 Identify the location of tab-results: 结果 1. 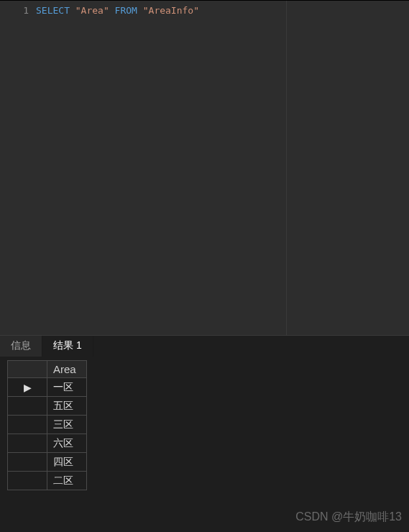
(68, 347).